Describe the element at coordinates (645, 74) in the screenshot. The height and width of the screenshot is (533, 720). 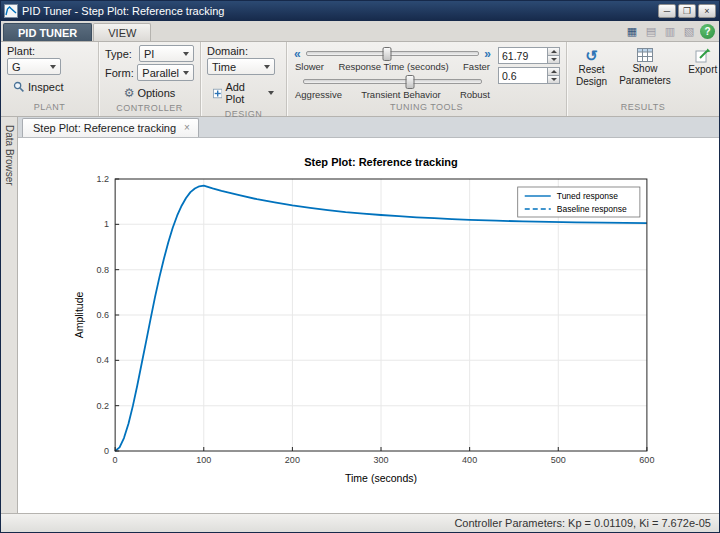
I see `show-parameters-label: Show Parameters` at that location.